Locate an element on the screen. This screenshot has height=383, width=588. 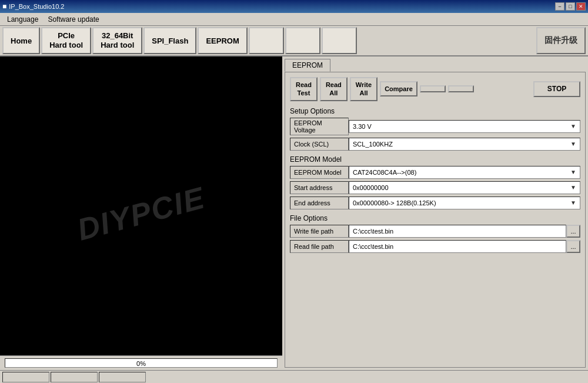
eeprom-voltage-arrow: ▼ is located at coordinates (573, 126).